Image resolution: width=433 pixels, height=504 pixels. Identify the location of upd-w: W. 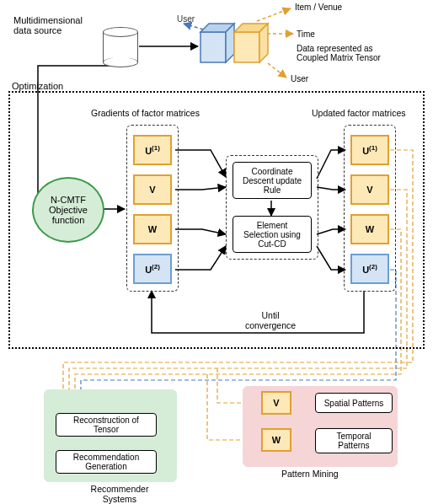
(370, 229).